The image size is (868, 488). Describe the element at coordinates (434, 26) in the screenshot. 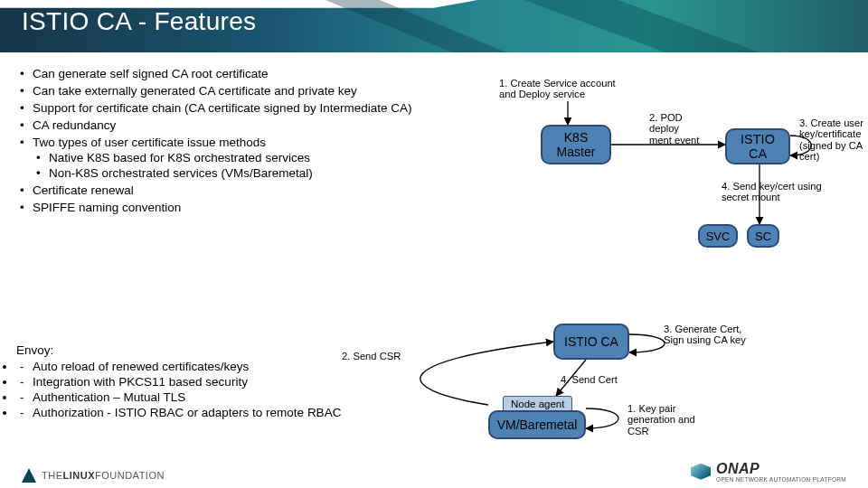

I see `title-band: ISTIO CA - Features` at that location.